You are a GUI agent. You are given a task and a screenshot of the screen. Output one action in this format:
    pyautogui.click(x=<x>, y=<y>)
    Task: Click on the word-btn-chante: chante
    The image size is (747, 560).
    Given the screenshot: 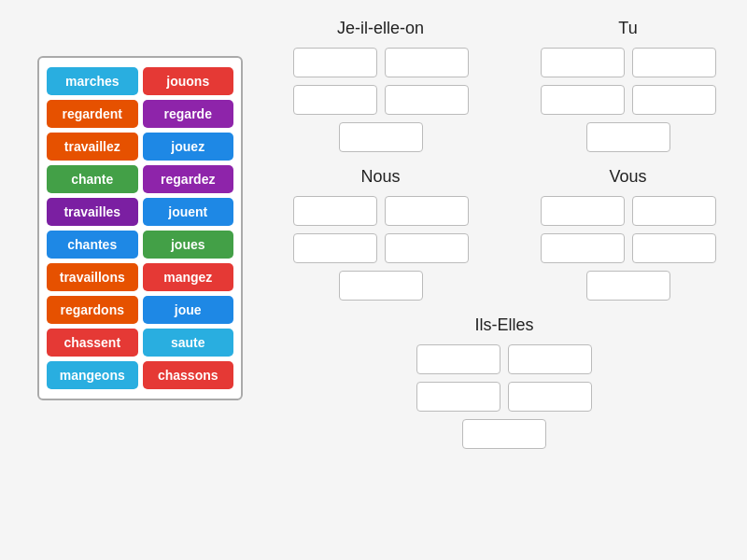 What is the action you would take?
    pyautogui.click(x=92, y=179)
    